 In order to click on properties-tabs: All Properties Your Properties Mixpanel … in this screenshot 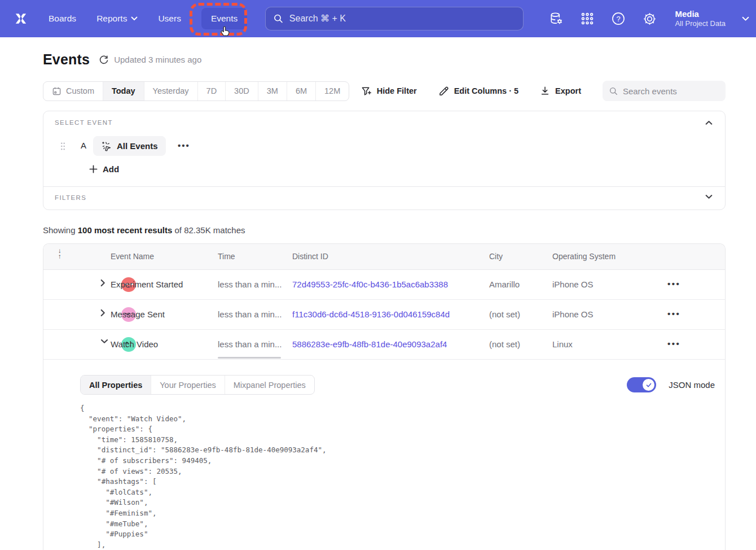, I will do `click(197, 385)`.